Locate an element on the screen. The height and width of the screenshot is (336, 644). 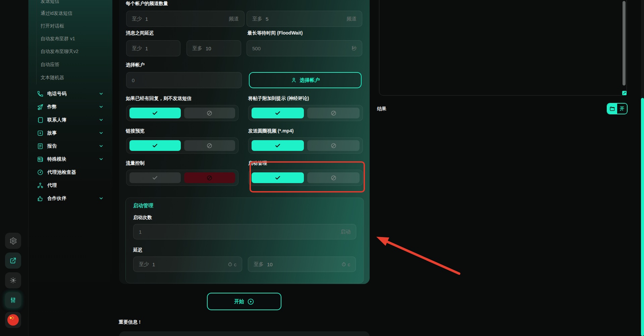
toggle-neuro-comments is located at coordinates (306, 113).